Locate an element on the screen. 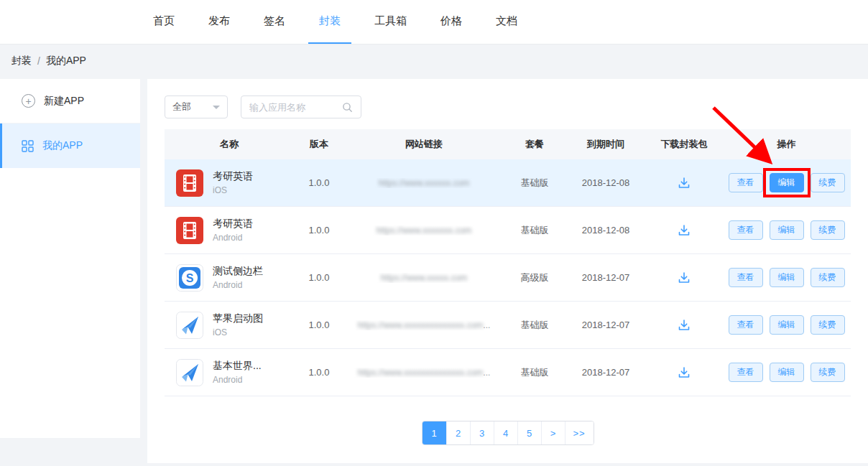 Image resolution: width=868 pixels, height=466 pixels. page-button-3: 3 is located at coordinates (481, 433).